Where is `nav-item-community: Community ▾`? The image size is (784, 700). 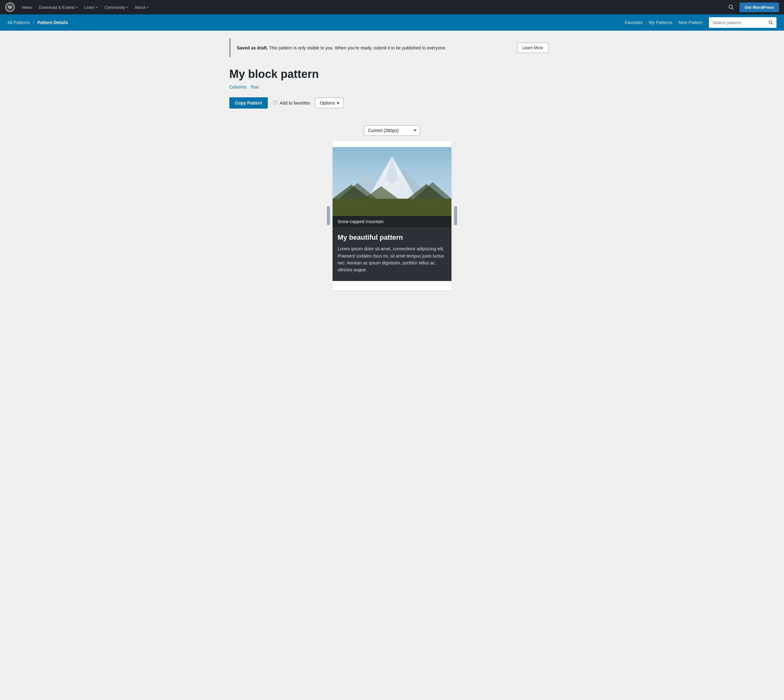 nav-item-community: Community ▾ is located at coordinates (116, 7).